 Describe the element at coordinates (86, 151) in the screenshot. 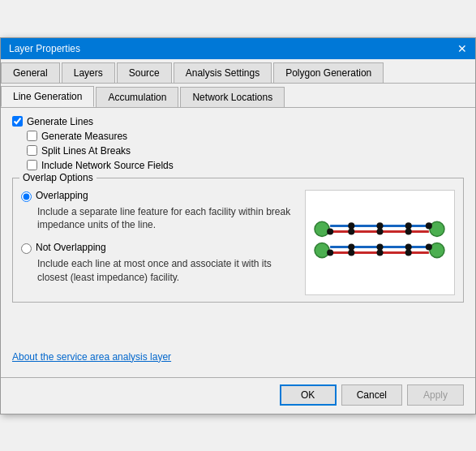

I see `split-lines-label: Split Lines At Breaks` at that location.